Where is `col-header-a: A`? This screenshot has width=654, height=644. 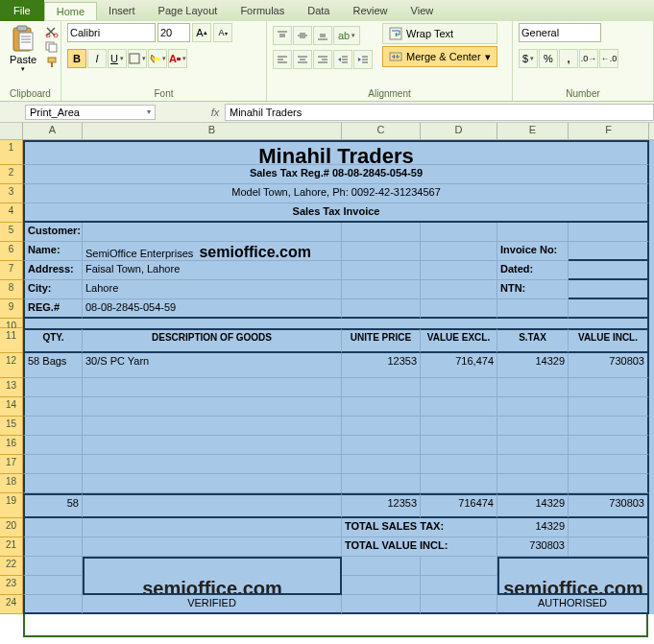
col-header-a: A is located at coordinates (53, 131).